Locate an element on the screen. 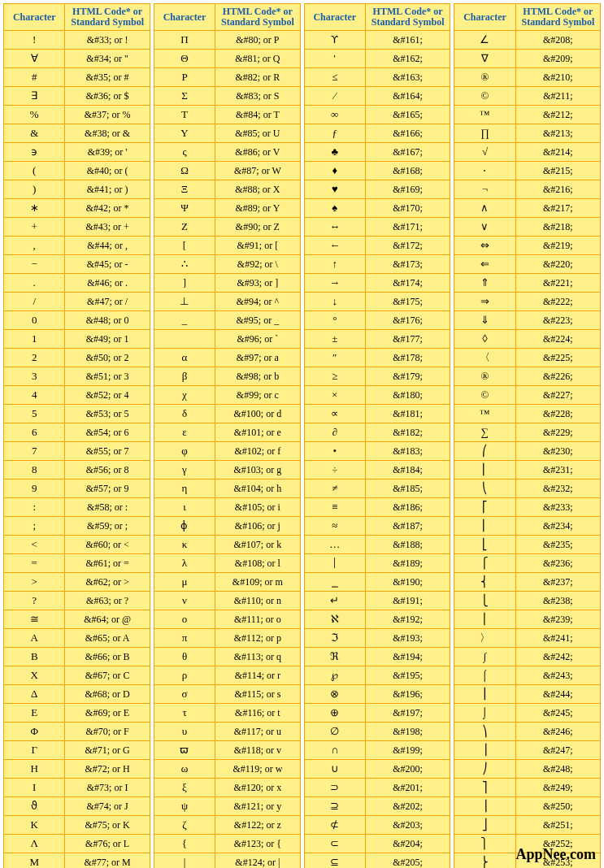  table-row: θ&#113; or q is located at coordinates (227, 657).